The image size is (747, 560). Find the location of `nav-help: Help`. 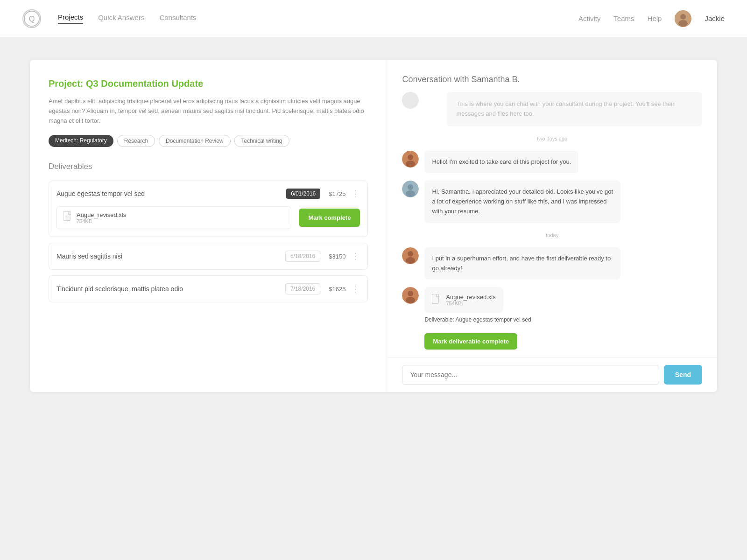

nav-help: Help is located at coordinates (655, 19).